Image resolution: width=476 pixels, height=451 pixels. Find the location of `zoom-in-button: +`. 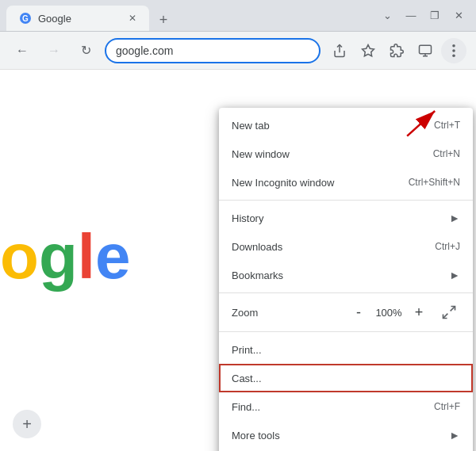

zoom-in-button: + is located at coordinates (419, 312).